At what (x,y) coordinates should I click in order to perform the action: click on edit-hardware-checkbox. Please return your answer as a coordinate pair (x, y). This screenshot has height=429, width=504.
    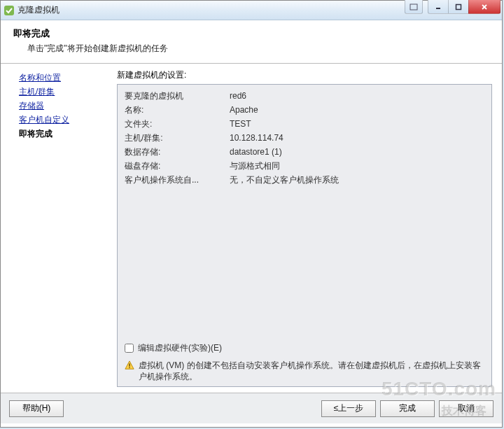
    Looking at the image, I should click on (129, 349).